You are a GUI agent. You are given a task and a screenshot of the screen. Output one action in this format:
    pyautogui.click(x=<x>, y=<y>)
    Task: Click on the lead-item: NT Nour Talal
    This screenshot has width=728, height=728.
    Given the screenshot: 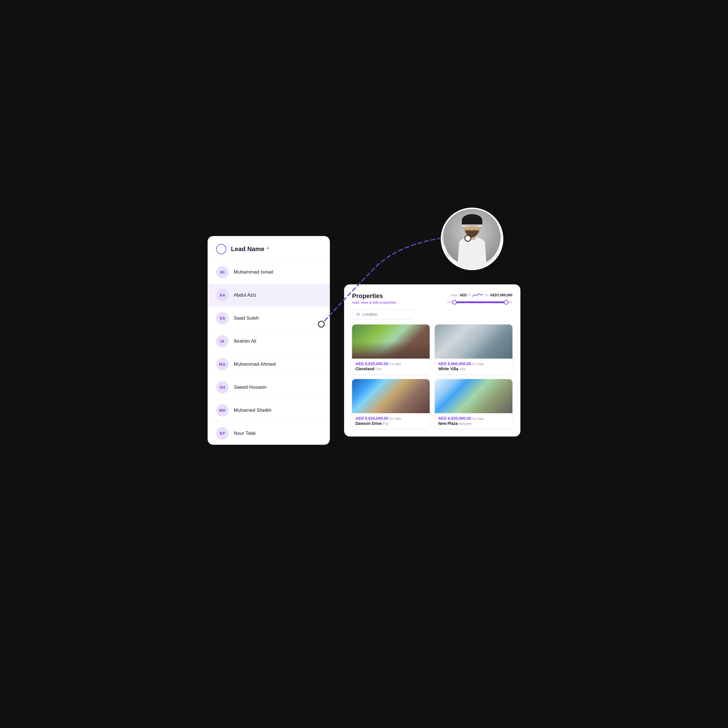 What is the action you would take?
    pyautogui.click(x=269, y=433)
    